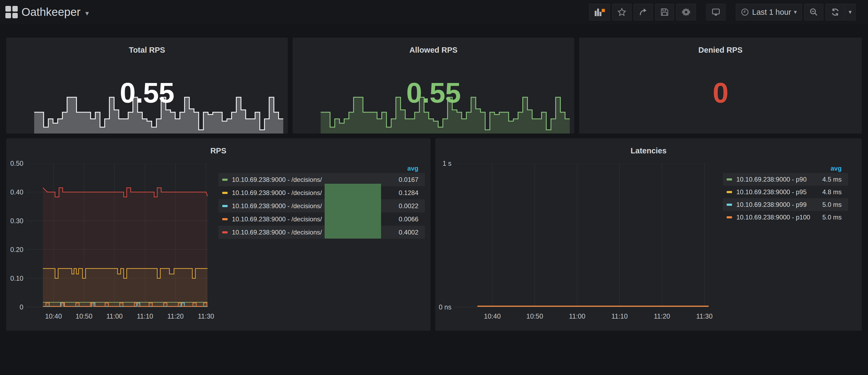  What do you see at coordinates (443, 163) in the screenshot?
I see `y-axis-tick: 1 s` at bounding box center [443, 163].